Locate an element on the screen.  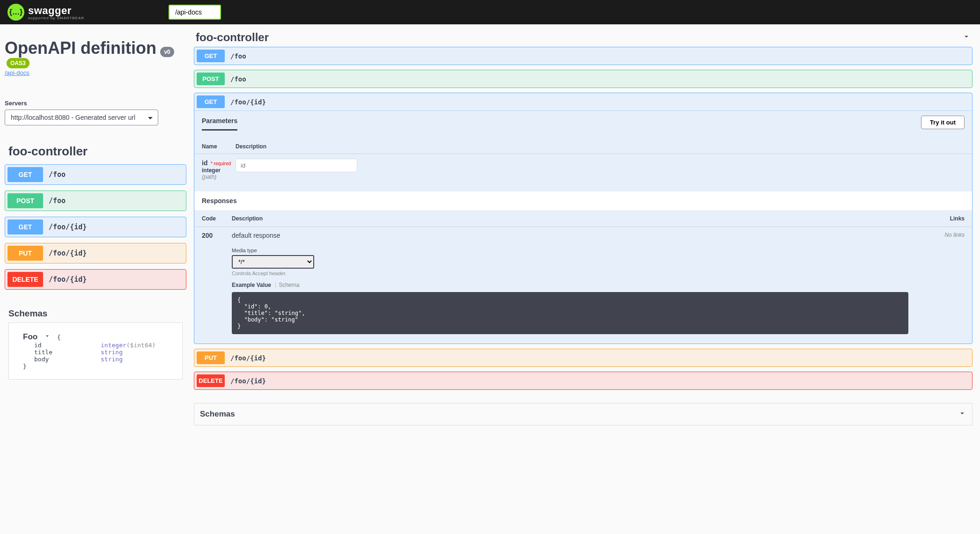
media-type-label: Media type is located at coordinates (584, 250).